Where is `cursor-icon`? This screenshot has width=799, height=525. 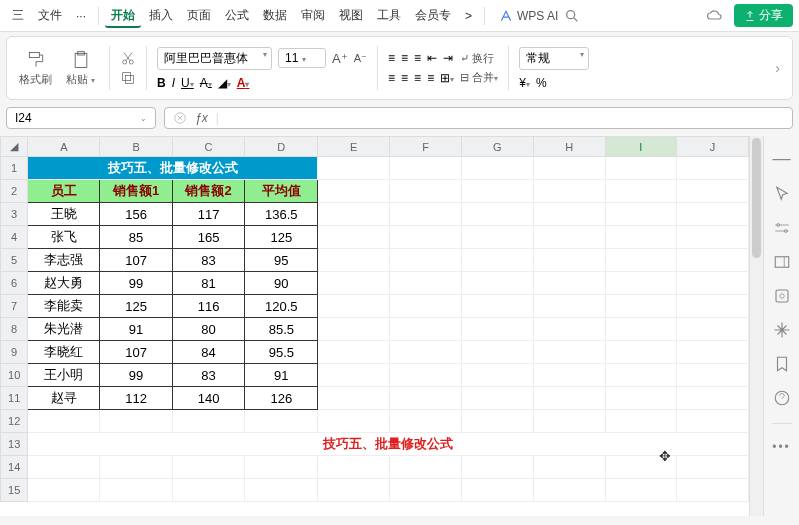 cursor-icon is located at coordinates (782, 194).